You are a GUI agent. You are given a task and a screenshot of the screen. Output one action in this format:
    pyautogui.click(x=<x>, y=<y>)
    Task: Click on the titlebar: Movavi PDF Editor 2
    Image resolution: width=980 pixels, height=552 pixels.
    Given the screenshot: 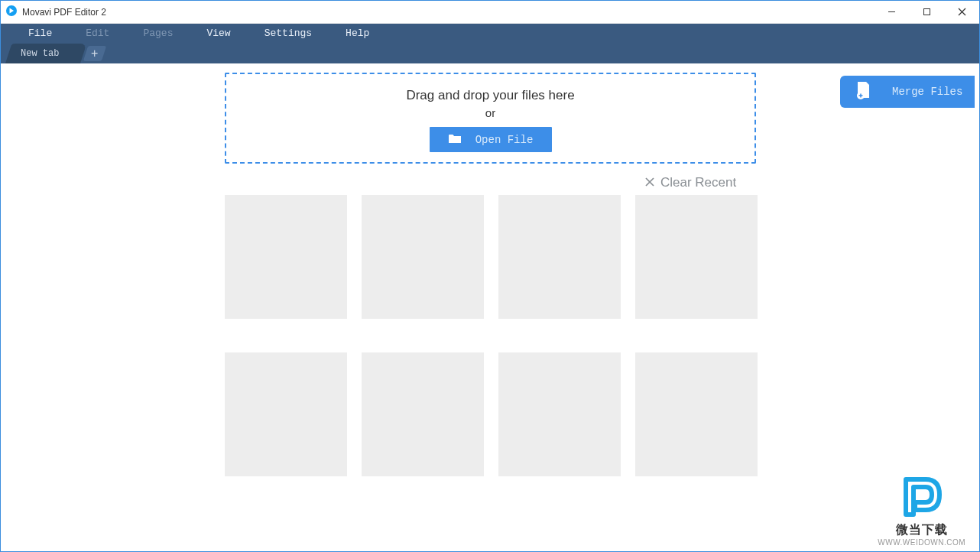 What is the action you would take?
    pyautogui.click(x=490, y=12)
    